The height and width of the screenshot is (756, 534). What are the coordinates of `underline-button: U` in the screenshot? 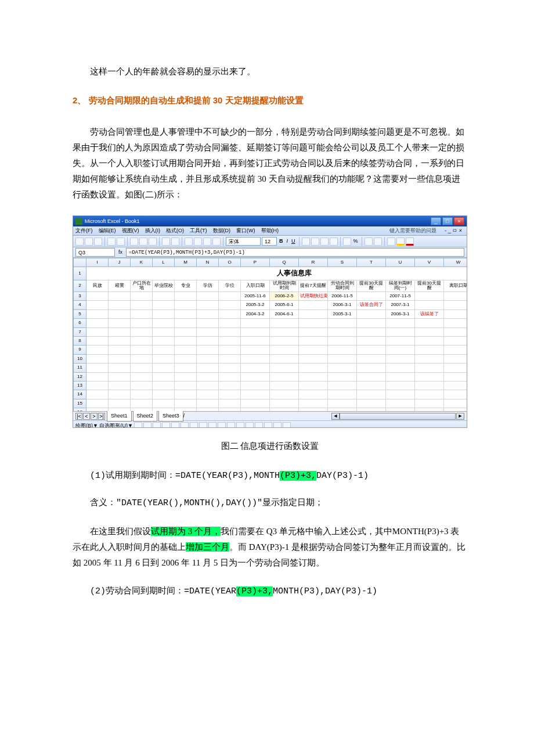 It's located at (294, 241).